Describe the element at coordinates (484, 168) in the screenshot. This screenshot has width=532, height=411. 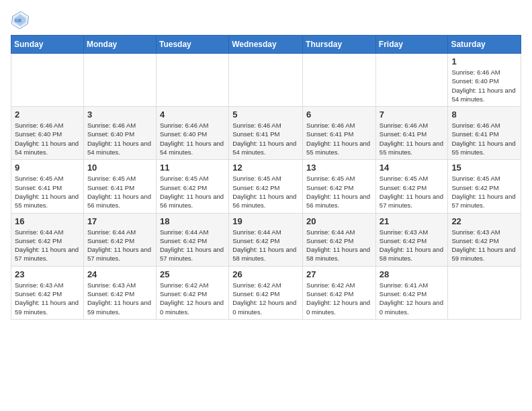
I see `day-number: 15` at that location.